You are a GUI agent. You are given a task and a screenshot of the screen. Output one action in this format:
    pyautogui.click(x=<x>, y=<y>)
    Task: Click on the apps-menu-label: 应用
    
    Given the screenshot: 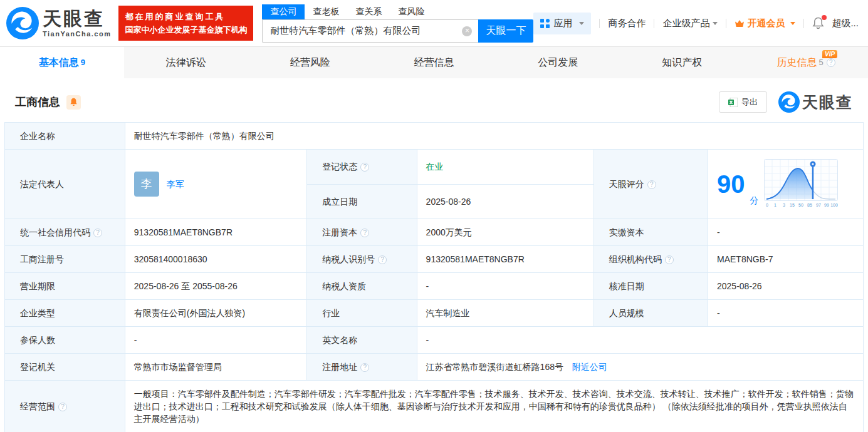 What is the action you would take?
    pyautogui.click(x=563, y=24)
    